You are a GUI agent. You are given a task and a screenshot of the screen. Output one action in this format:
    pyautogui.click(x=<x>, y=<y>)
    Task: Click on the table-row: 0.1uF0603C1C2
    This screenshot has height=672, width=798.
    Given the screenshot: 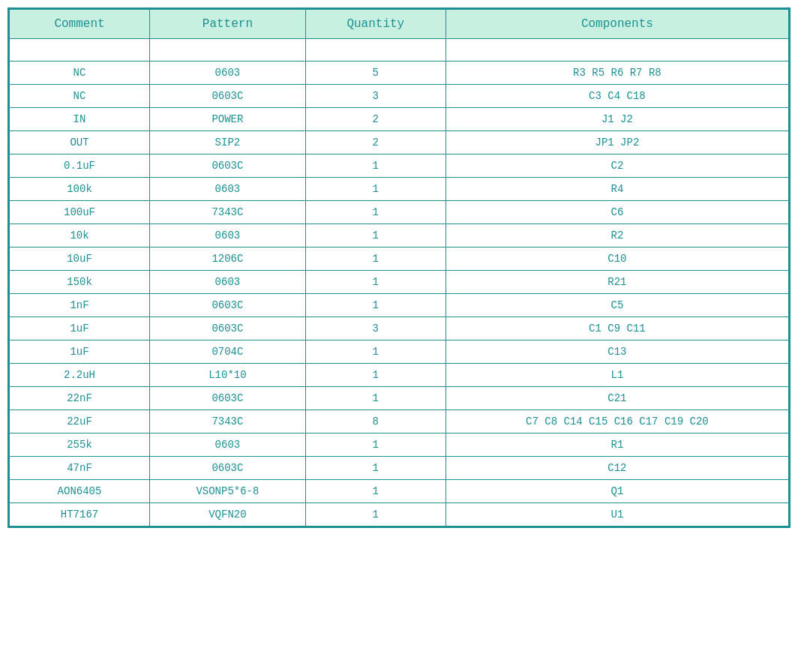 What is the action you would take?
    pyautogui.click(x=399, y=166)
    